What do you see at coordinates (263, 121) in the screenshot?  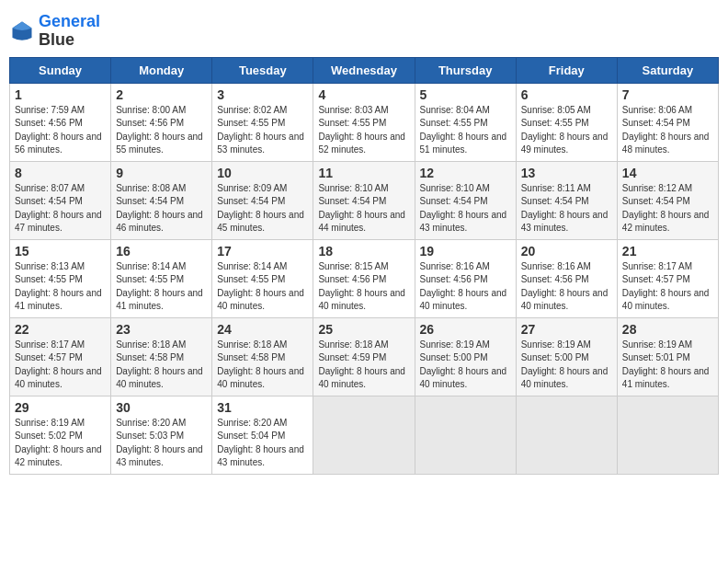 I see `calendar-day-cell: 3Sunrise: 8:02 AMSunset: 4:55 PMDaylight…` at bounding box center [263, 121].